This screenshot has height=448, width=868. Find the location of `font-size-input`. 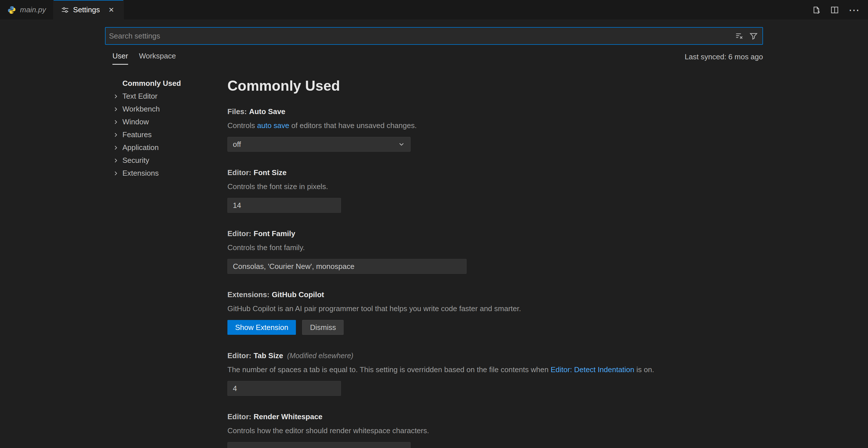

font-size-input is located at coordinates (284, 205).